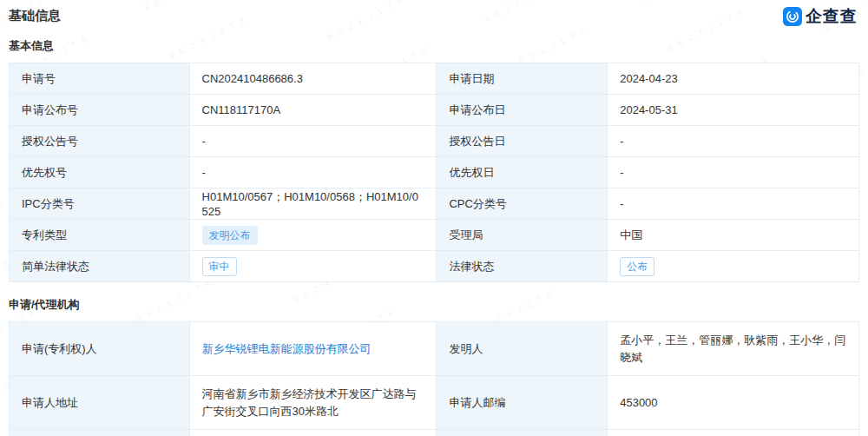 This screenshot has height=436, width=868. Describe the element at coordinates (230, 235) in the screenshot. I see `patent-type-badge: 发明公布` at that location.